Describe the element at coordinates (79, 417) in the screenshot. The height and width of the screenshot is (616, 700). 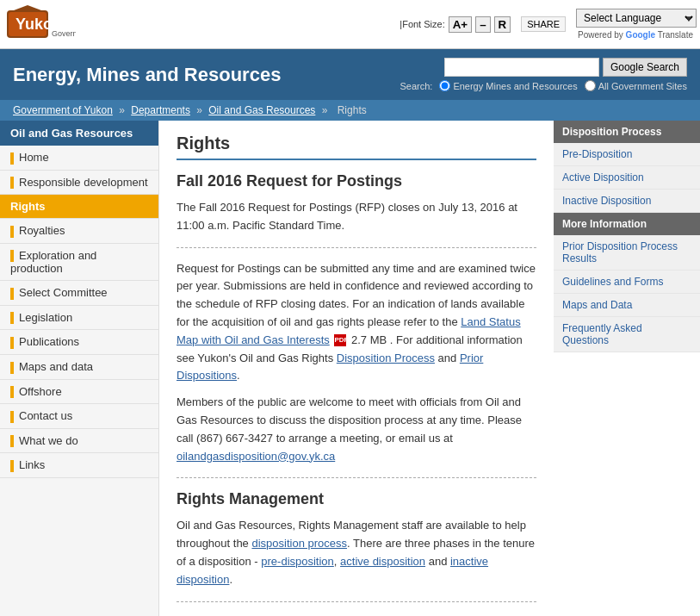
I see `sidebar-link-contact: Contact us` at that location.